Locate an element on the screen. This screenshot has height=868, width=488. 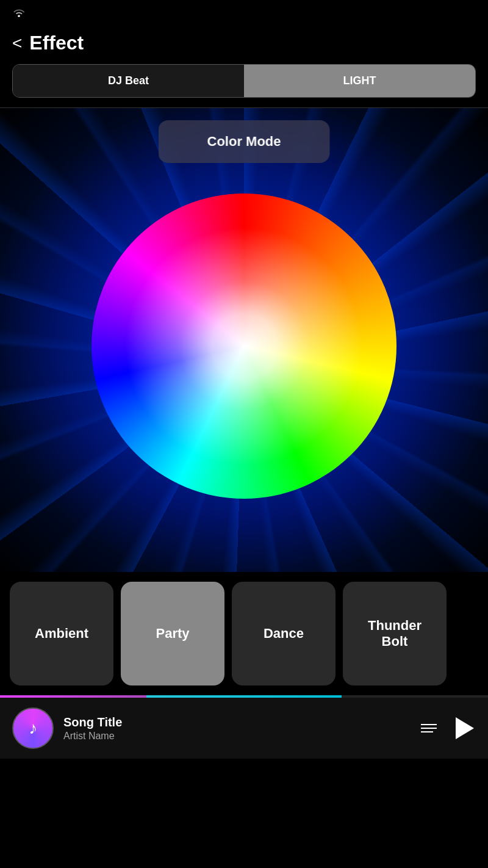
status-bar is located at coordinates (244, 13).